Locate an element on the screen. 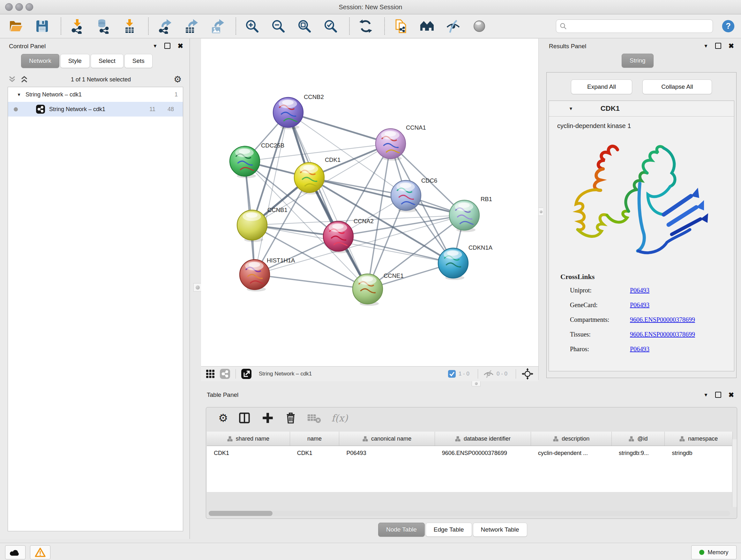 This screenshot has width=741, height=560. vertical-scrollbar is located at coordinates (734, 473).